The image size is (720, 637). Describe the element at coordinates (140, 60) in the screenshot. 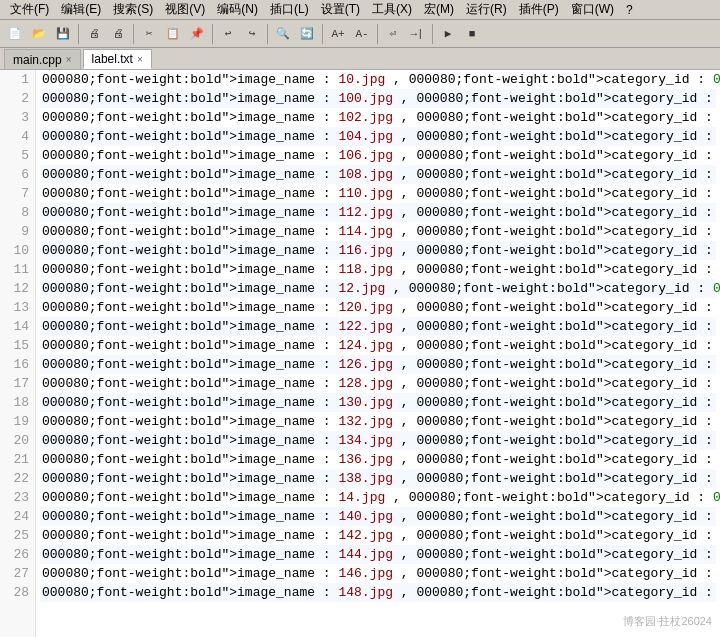

I see `tab-label-txt-close: ×` at that location.